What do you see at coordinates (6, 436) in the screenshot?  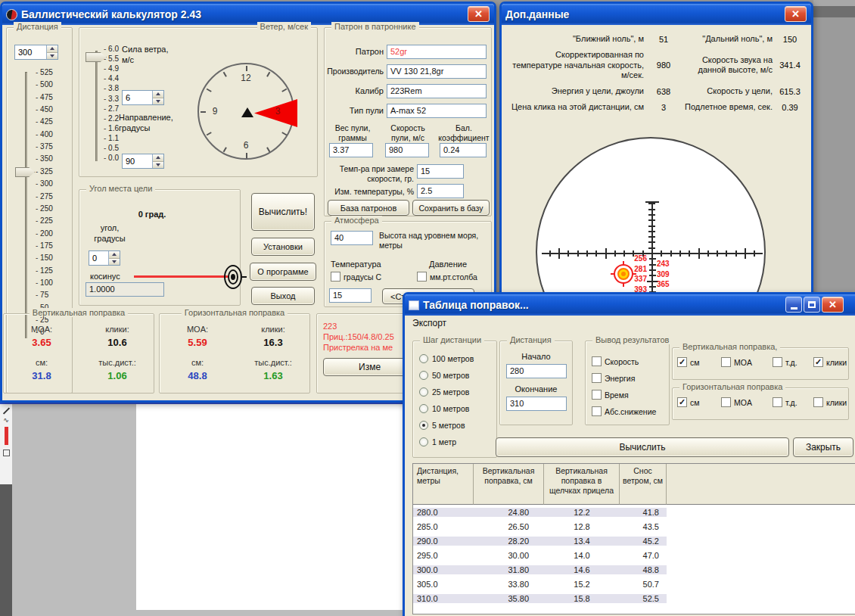 I see `red-color-swatch` at bounding box center [6, 436].